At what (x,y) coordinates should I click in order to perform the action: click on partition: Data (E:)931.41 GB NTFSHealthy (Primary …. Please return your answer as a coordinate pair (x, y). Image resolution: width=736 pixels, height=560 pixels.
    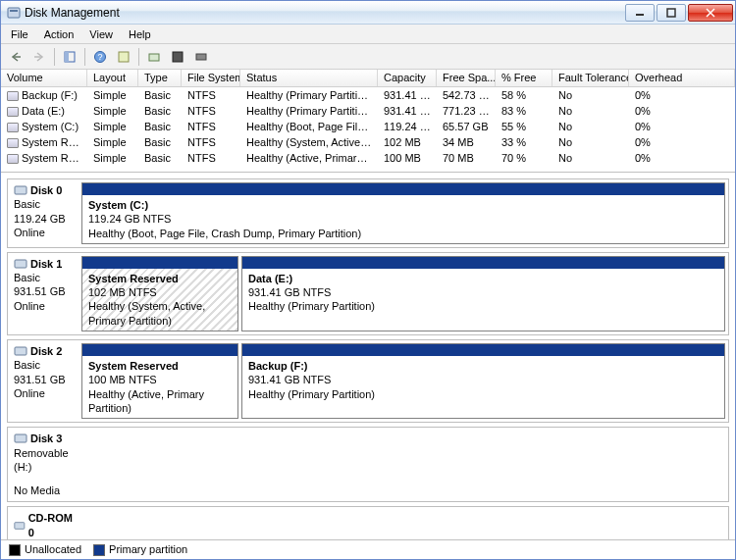
    Looking at the image, I should click on (483, 294).